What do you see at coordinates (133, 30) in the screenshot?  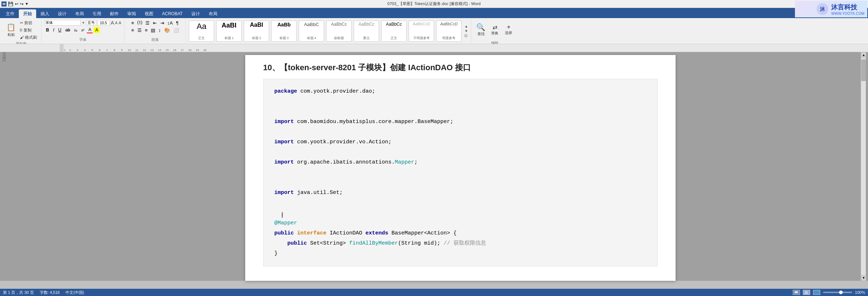 I see `align-left-button: ≡` at bounding box center [133, 30].